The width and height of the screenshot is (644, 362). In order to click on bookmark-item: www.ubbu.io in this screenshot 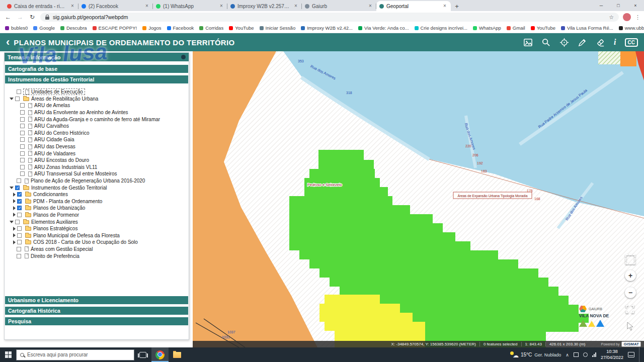, I will do `click(631, 28)`.